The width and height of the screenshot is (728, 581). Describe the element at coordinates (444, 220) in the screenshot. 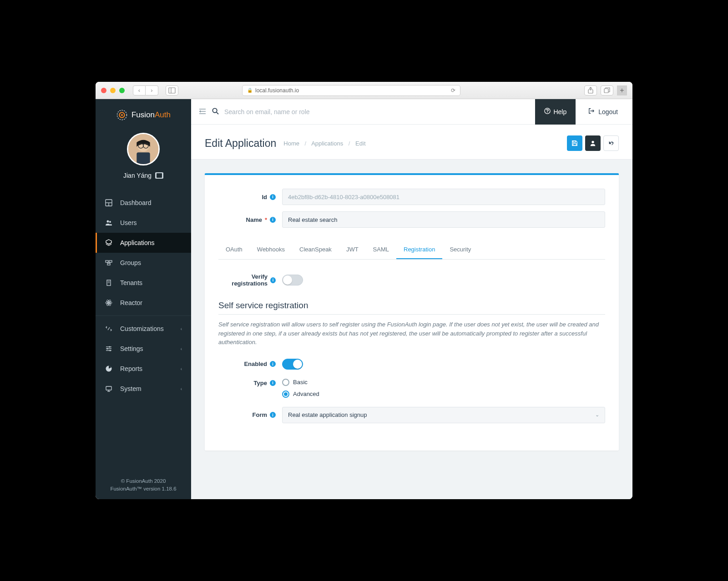

I see `name-input` at that location.